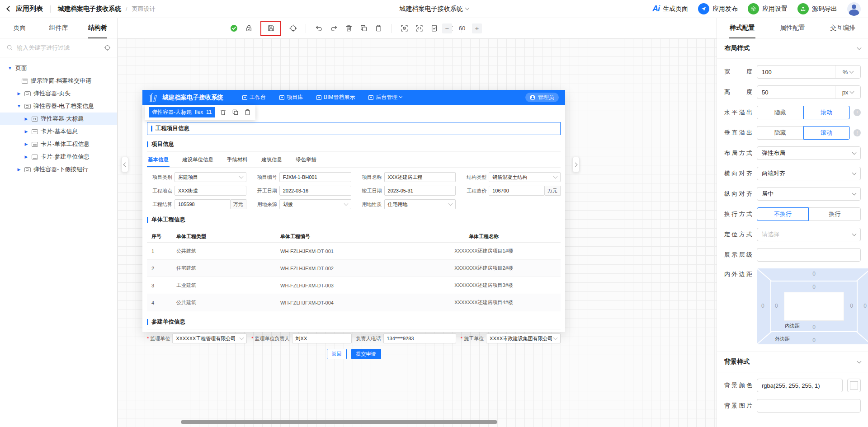 The height and width of the screenshot is (427, 868). What do you see at coordinates (354, 322) in the screenshot?
I see `subsection-participants: 参建单位信息` at bounding box center [354, 322].